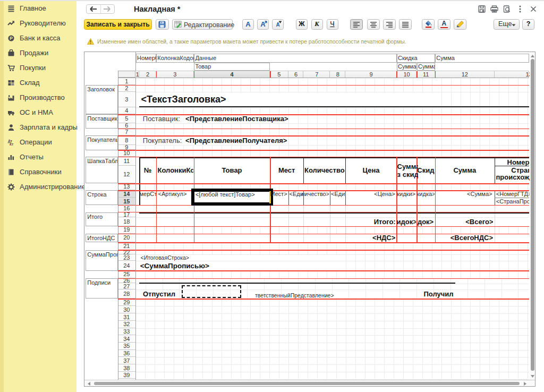 The height and width of the screenshot is (392, 544). Describe the element at coordinates (12, 144) in the screenshot. I see `svg-text: Кт` at that location.